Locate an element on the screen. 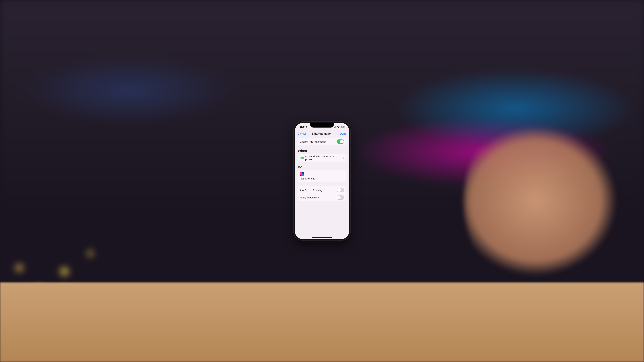  home-indicator is located at coordinates (322, 237).